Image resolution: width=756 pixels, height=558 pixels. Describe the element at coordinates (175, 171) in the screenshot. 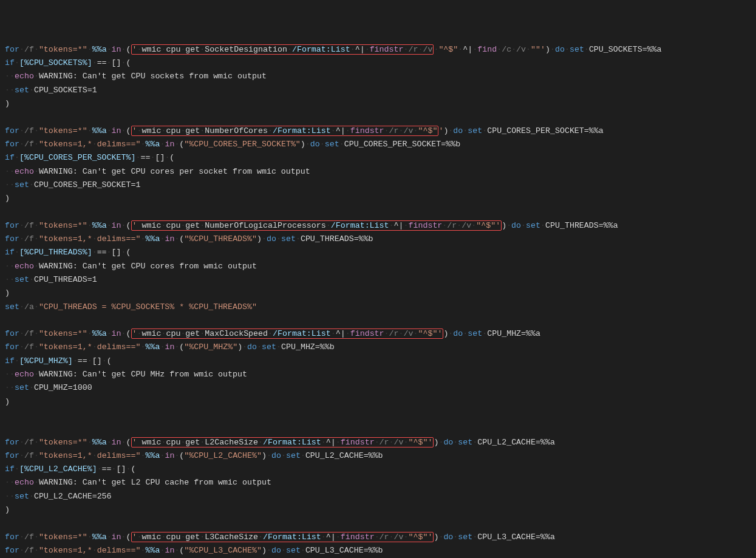

I see `warning-text: WARNING: Can't get CPU cores per socket …` at that location.